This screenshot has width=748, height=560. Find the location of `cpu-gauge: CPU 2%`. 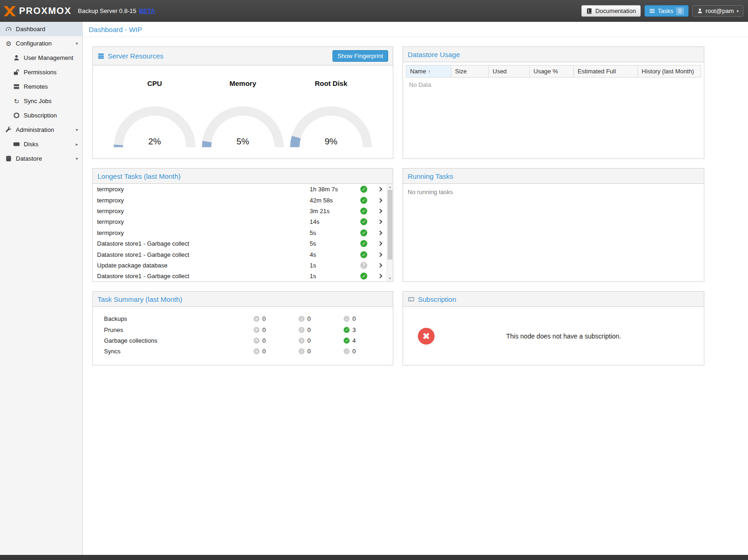

cpu-gauge: CPU 2% is located at coordinates (155, 119).